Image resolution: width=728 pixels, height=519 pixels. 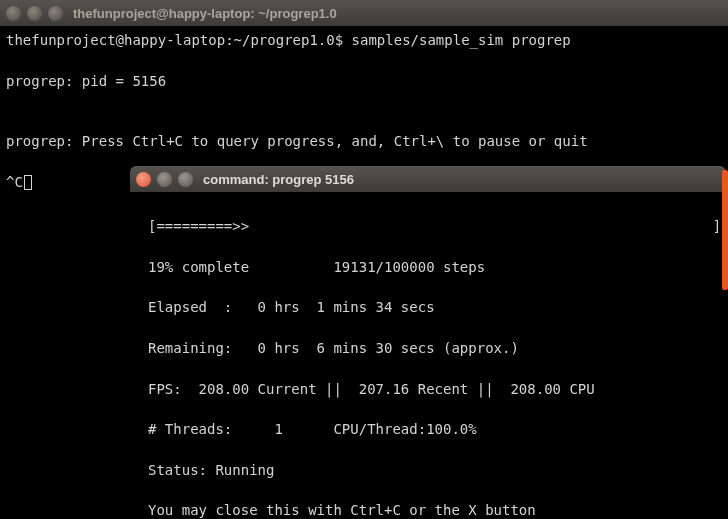 I want to click on prompt-line: thefunproject@happy-laptop:~/progrep1.0$…, so click(x=288, y=40).